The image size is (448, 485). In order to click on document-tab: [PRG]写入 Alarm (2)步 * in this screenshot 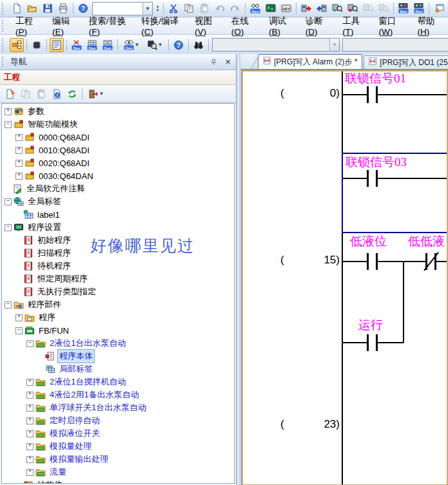, I will do `click(310, 62)`.